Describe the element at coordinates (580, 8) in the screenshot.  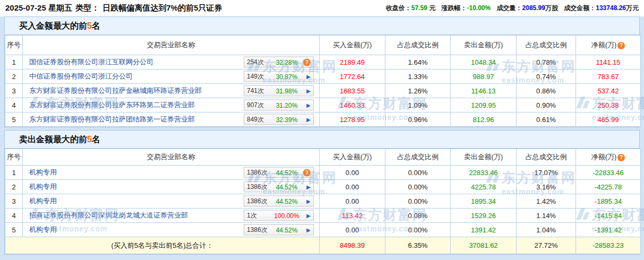
I see `turnover-label: 成交金额：` at that location.